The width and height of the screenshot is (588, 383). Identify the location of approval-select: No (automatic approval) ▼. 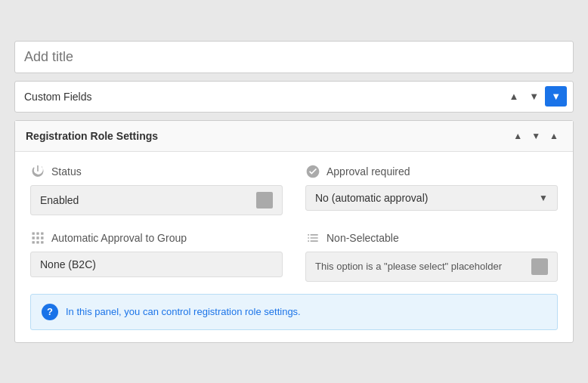
(432, 198).